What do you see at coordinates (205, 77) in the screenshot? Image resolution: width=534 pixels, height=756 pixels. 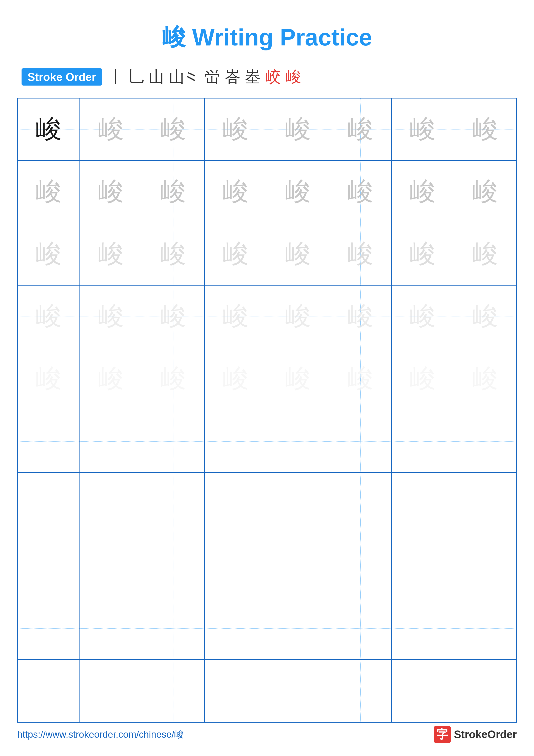 I see `stroke-chars: 丨 乚 山 山⺀ 峃 峇 峚 峧 峻` at bounding box center [205, 77].